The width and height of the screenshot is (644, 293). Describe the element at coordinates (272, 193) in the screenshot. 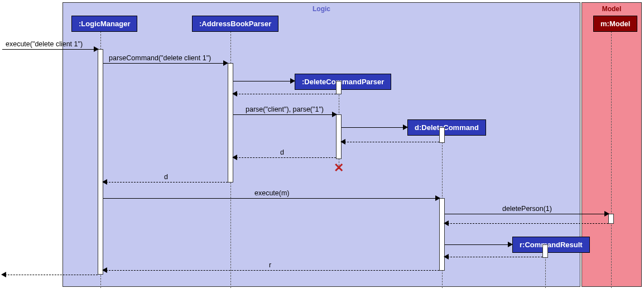

I see `msg-execute-m: execute(m)` at that location.